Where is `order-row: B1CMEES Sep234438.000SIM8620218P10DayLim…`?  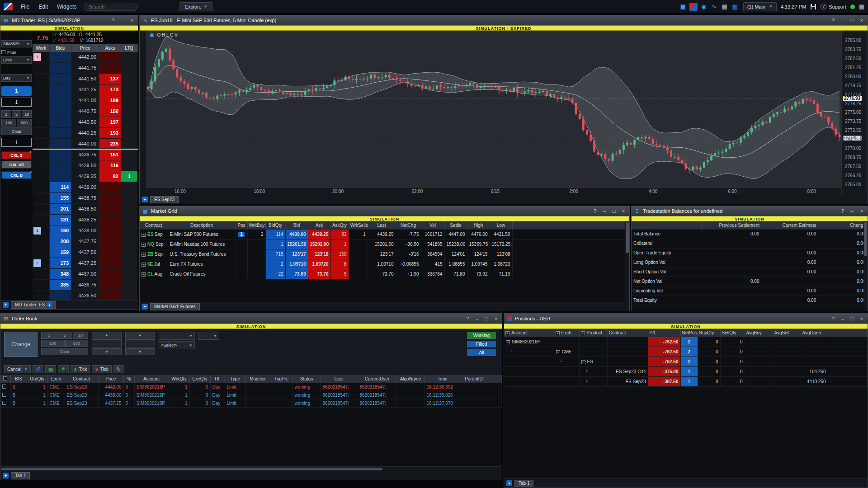 order-row: B1CMEES Sep234438.000SIM8620218P10DayLim… is located at coordinates (251, 395).